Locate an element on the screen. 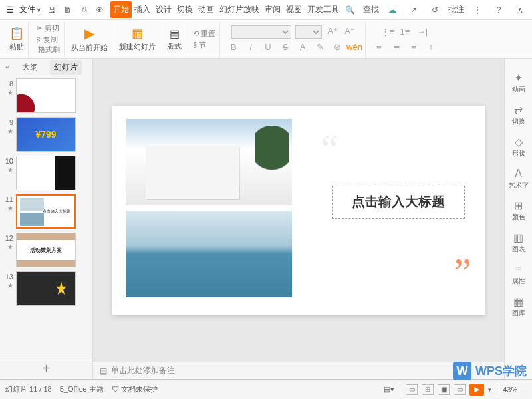 This screenshot has height=399, width=532. thumb-number: 12 is located at coordinates (8, 237).